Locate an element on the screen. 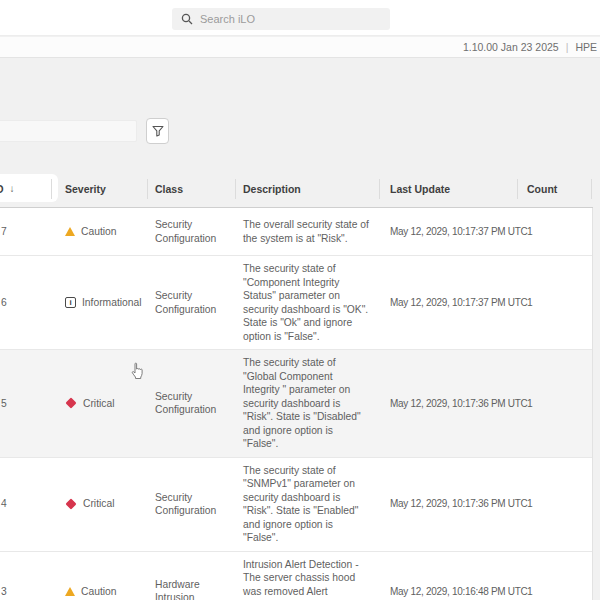  cell-id: 5 is located at coordinates (26, 404).